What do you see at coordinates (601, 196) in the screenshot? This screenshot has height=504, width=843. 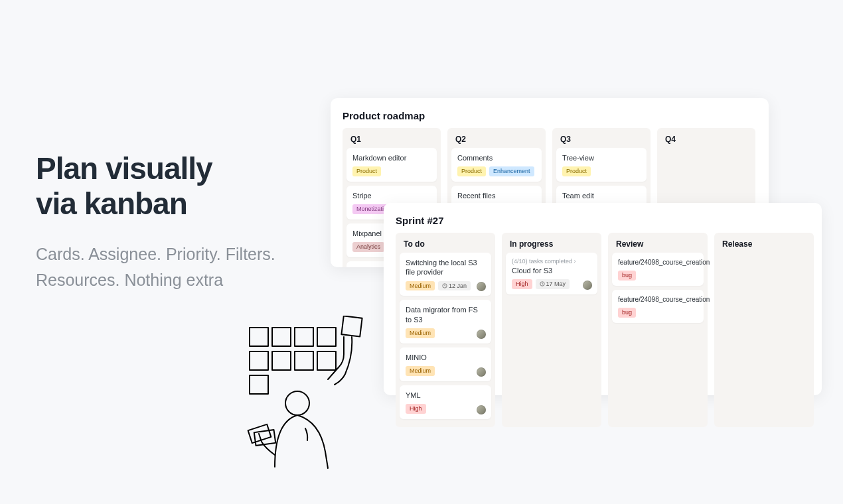 I see `card-title: Team edit` at bounding box center [601, 196].